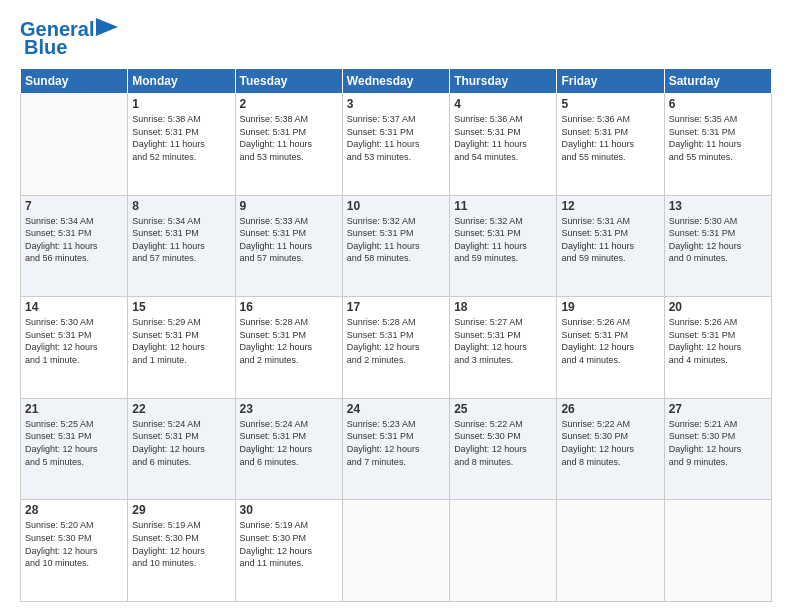 This screenshot has width=792, height=612. Describe the element at coordinates (610, 206) in the screenshot. I see `day-number: 12` at that location.